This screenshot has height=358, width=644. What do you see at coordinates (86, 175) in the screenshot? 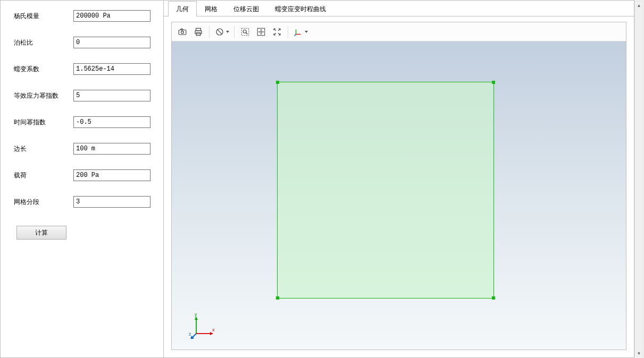
I see `field-load: 载荷` at bounding box center [86, 175].